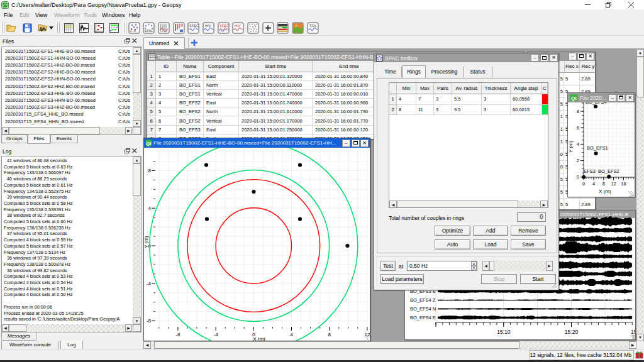 The image size is (644, 362). Describe the element at coordinates (623, 184) in the screenshot. I see `svg-text: 16` at that location.